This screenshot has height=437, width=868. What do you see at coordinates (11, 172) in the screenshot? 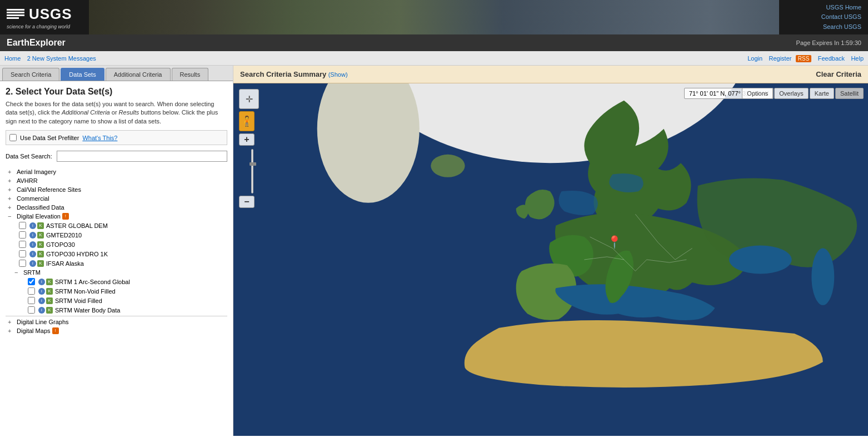
I see `toggle-aerial: +` at bounding box center [11, 172].